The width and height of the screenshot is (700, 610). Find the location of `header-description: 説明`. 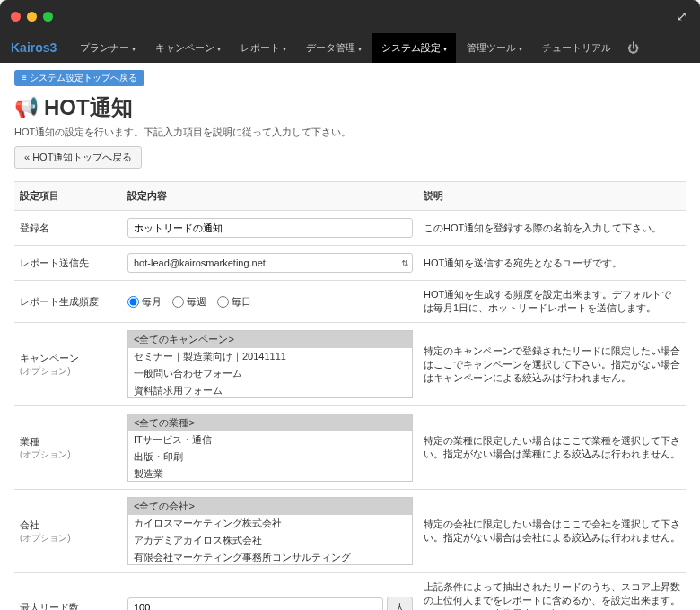

header-description: 説明 is located at coordinates (552, 196).